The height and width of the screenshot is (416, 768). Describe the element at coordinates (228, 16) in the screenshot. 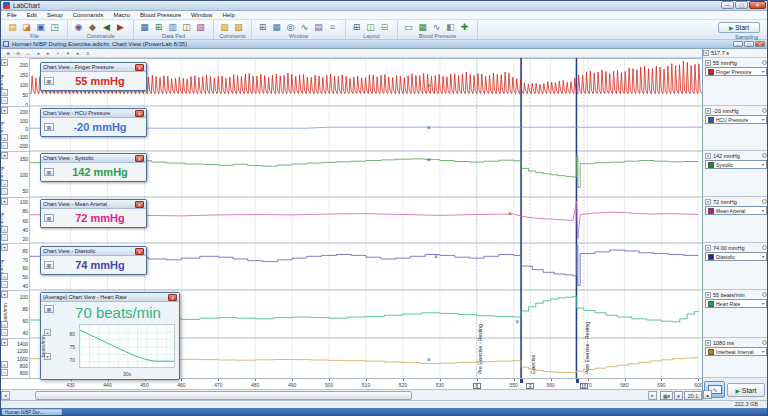

I see `menu-help: Help` at that location.